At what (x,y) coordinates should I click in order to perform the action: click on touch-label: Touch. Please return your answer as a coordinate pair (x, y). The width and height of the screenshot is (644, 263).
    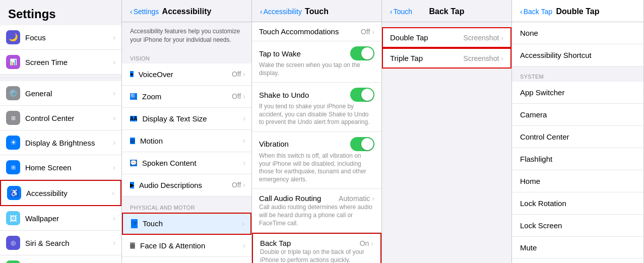
    Looking at the image, I should click on (192, 224).